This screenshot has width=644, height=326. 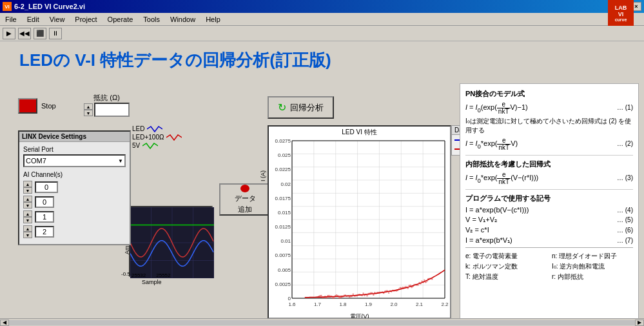 What do you see at coordinates (549, 265) in the screenshot?
I see `formula-bottom: e: 電子の電荷素量 n: 理想ダイオード因子 k: ボルツマン定数 I₀: 逆…` at bounding box center [549, 265].